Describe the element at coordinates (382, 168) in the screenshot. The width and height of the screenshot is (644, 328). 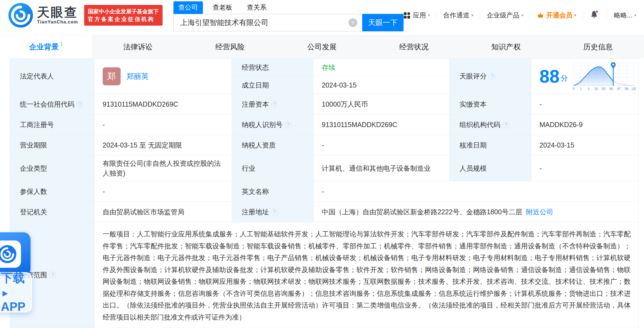
I see `industry-value: 计算机、通信和其他电子设备制造业` at that location.